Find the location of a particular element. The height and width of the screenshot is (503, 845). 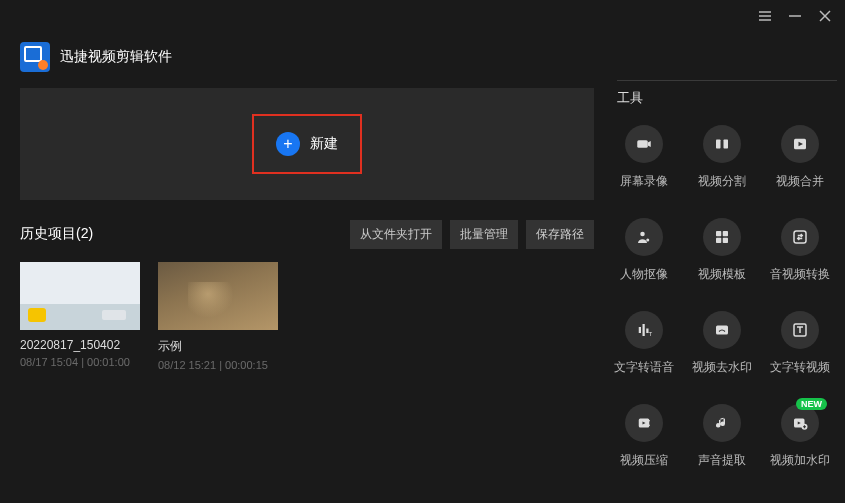

tool-label: 声音提取 is located at coordinates (722, 460).